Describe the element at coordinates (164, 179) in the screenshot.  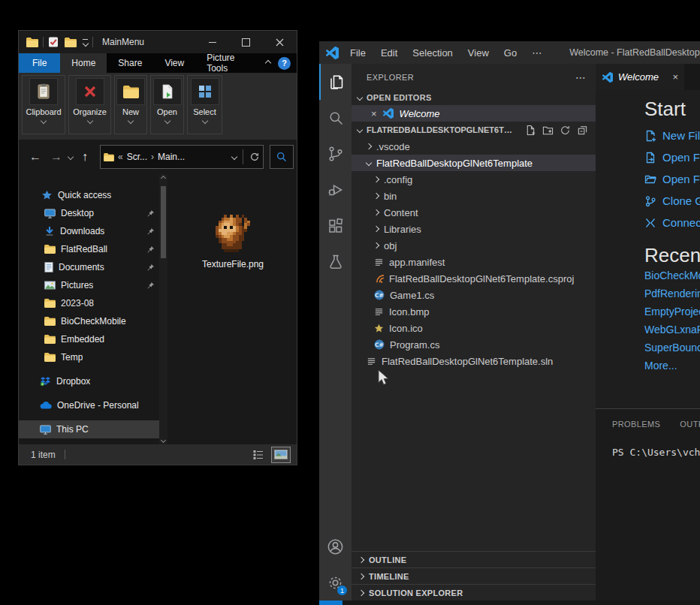
I see `scroll-up-icon` at that location.